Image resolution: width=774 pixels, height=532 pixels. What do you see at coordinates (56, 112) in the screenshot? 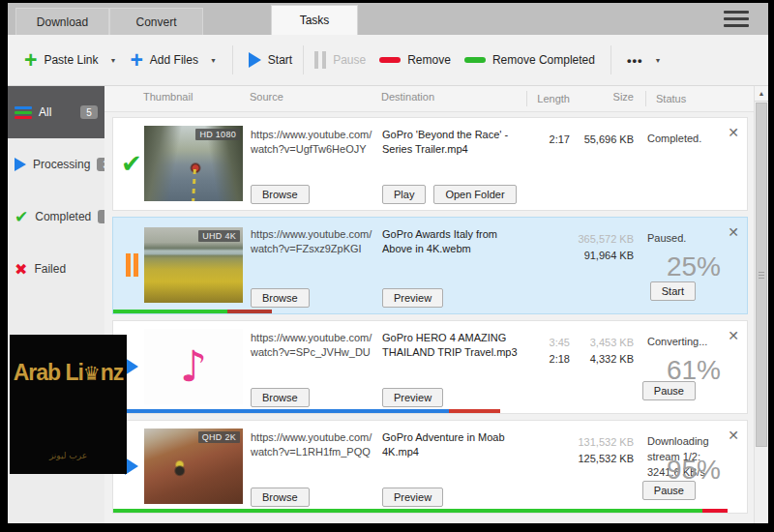
I see `sidebar-item-all: All 5` at bounding box center [56, 112].